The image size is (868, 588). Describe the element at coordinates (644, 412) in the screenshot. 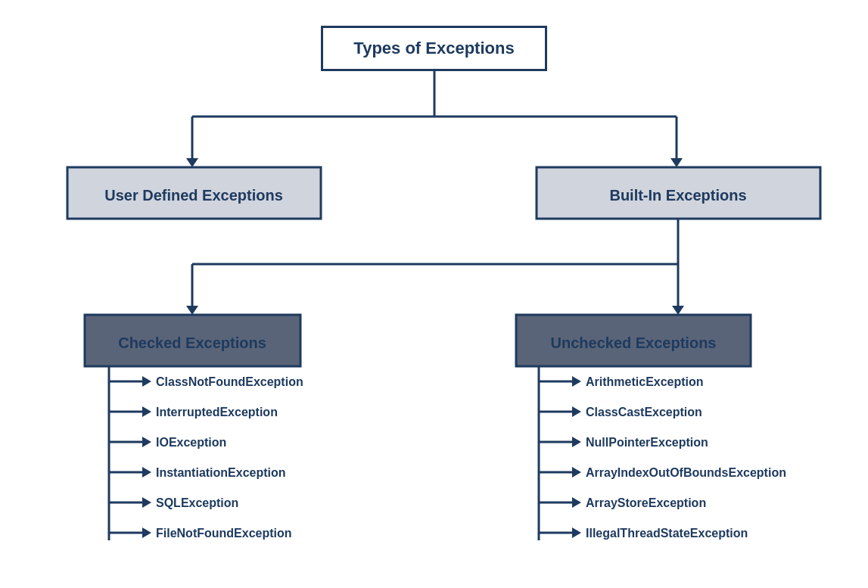

I see `unchecked-item-2: ClassCastException` at that location.